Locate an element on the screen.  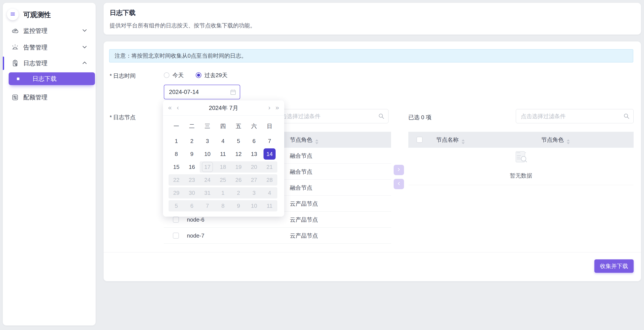
alarm-icon is located at coordinates (15, 48).